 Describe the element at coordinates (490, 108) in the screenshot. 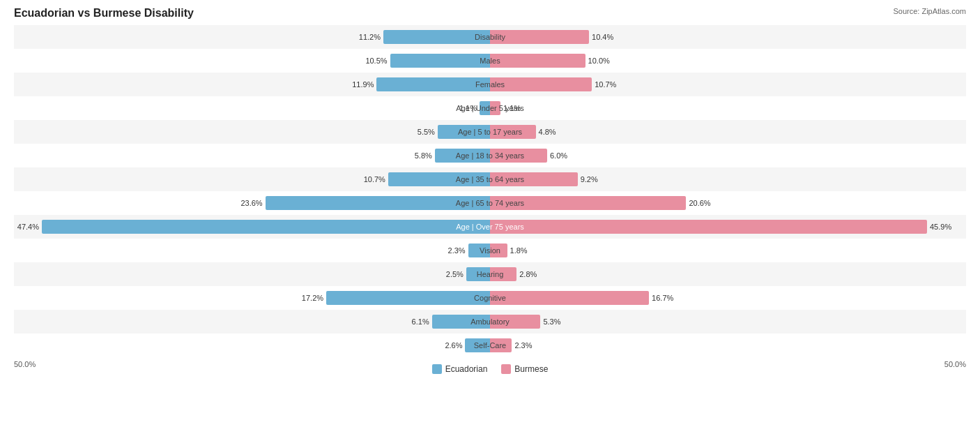

I see `chart-row: 1.1%1.1%Age | Under 5 years` at that location.